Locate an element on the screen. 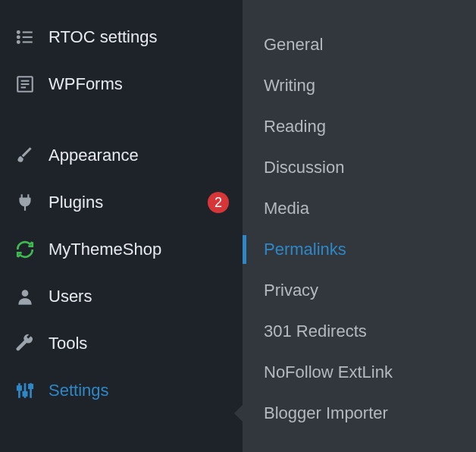  submenu-label: Media is located at coordinates (287, 208).